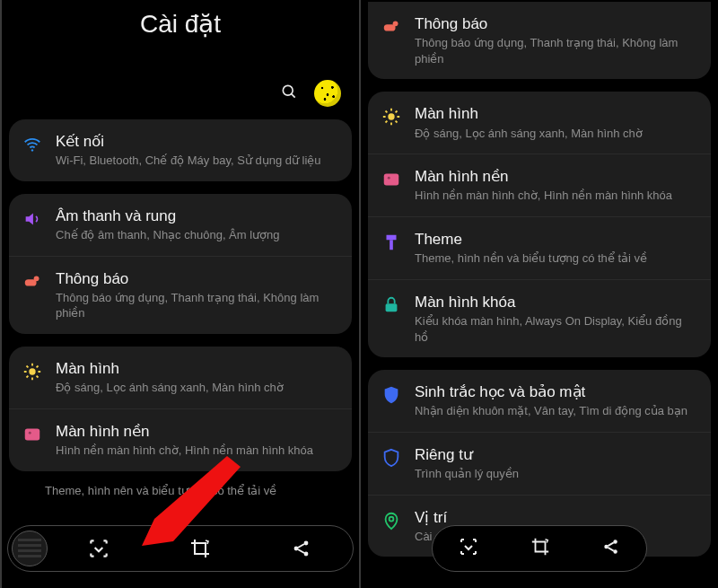  Describe the element at coordinates (556, 391) in the screenshot. I see `item-title: Sinh trắc học và bảo mật` at that location.